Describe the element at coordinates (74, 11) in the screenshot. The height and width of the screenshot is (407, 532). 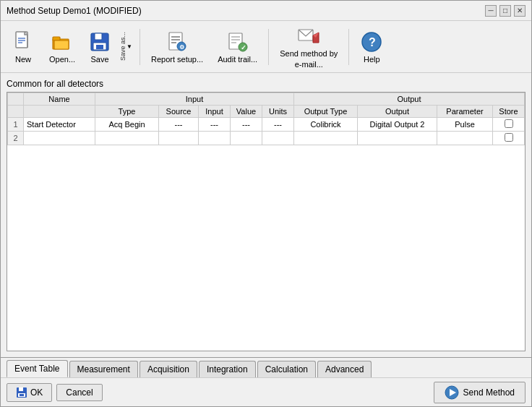
I see `window-title: Method Setup Demo1 (MODIFIED)` at that location.